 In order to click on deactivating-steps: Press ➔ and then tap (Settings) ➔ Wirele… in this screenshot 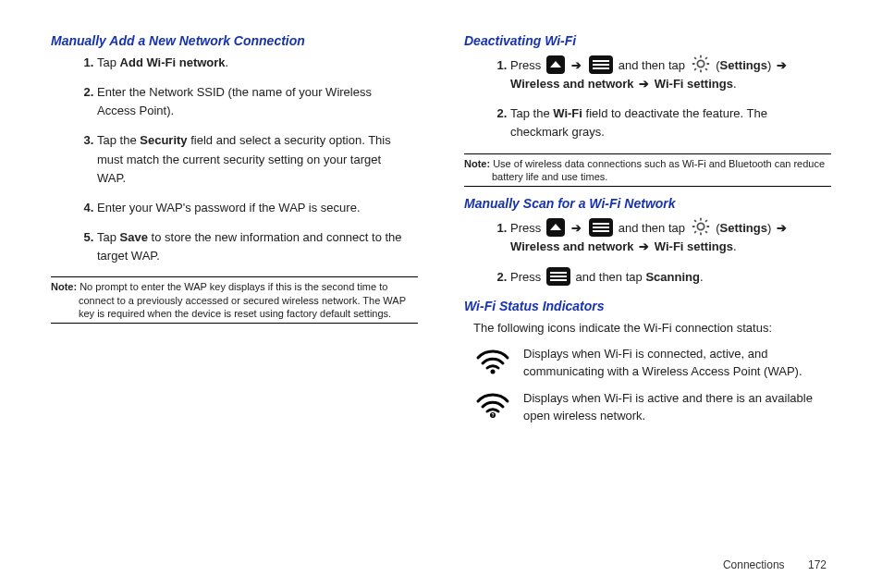, I will do `click(647, 98)`.